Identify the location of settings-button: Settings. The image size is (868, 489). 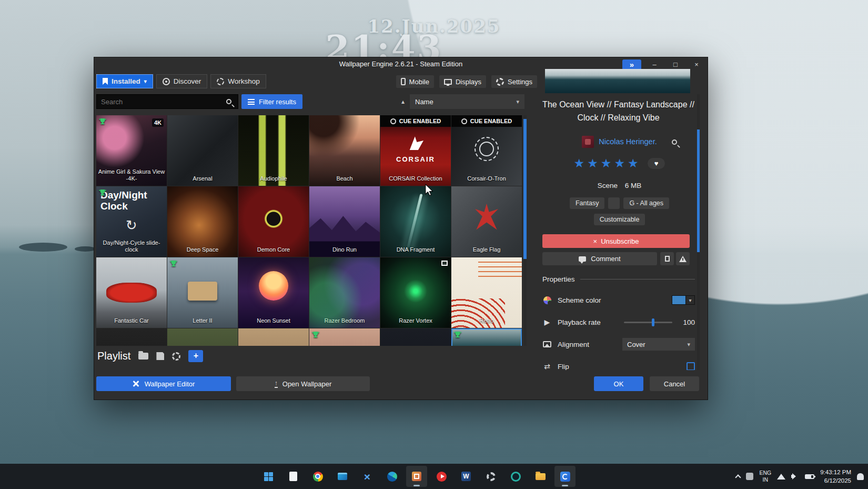
(514, 82).